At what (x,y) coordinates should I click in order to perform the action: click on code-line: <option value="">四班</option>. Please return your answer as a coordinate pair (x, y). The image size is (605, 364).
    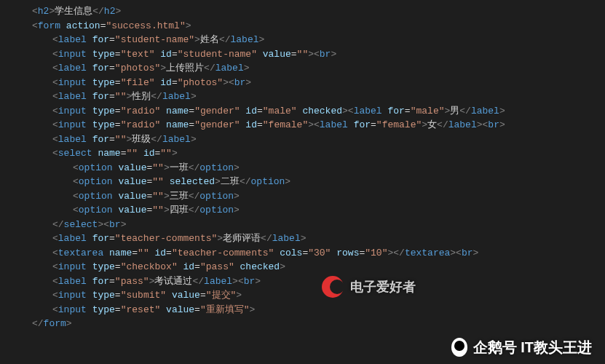
    Looking at the image, I should click on (319, 210).